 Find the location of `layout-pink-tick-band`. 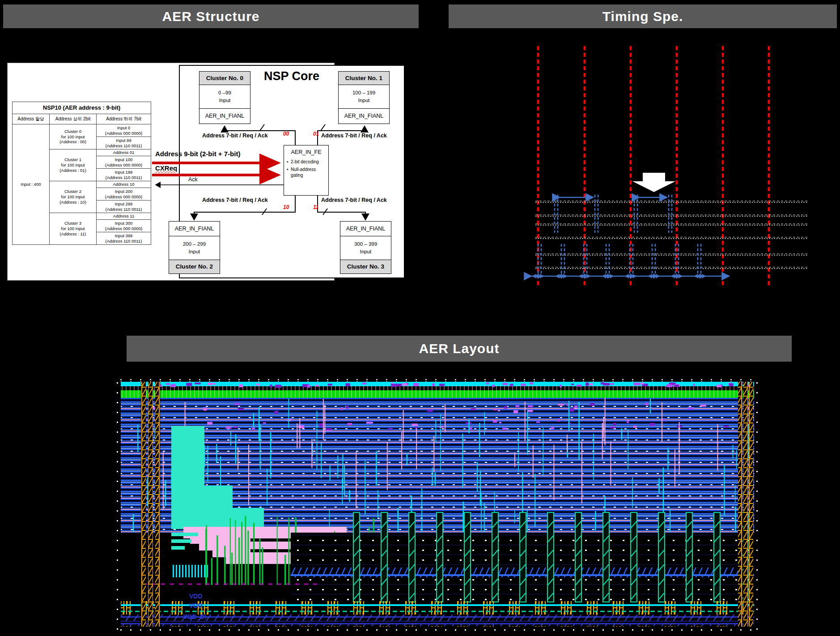

layout-pink-tick-band is located at coordinates (437, 392).